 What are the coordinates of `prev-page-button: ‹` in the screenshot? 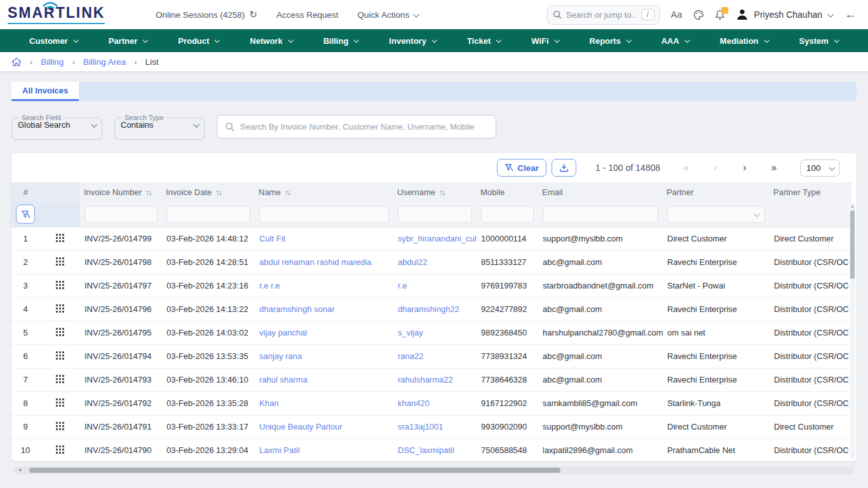 It's located at (715, 168).